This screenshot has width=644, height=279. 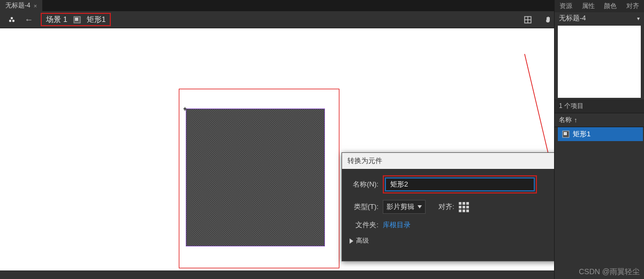 I want to click on tab-align: 对齐, so click(x=633, y=6).